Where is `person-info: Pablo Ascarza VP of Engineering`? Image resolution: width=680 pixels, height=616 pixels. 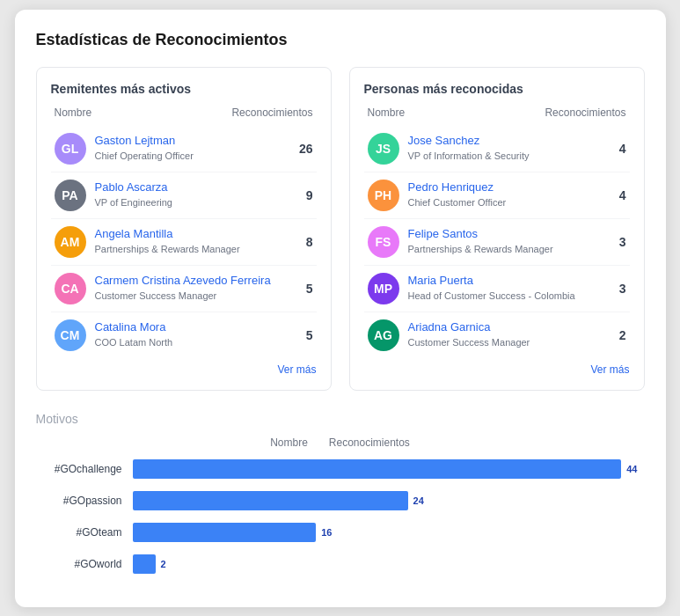 person-info: Pablo Ascarza VP of Engineering is located at coordinates (194, 195).